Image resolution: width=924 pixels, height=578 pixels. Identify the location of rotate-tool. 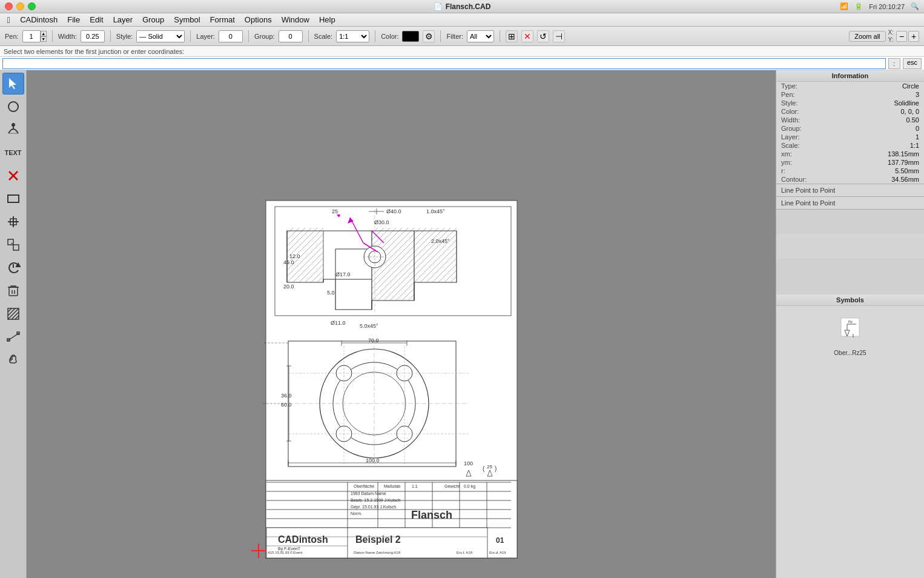
(13, 268).